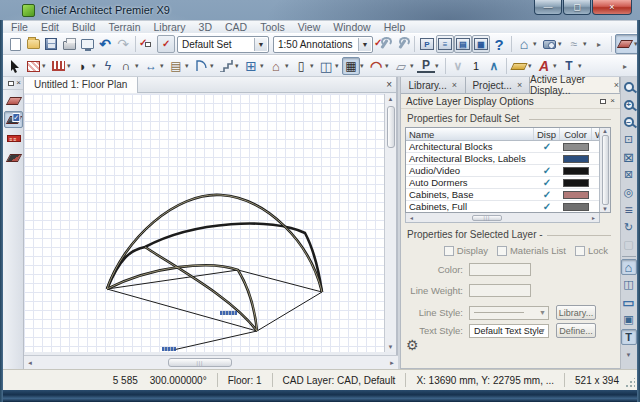  Describe the element at coordinates (204, 66) in the screenshot. I see `door-button: ▾` at that location.